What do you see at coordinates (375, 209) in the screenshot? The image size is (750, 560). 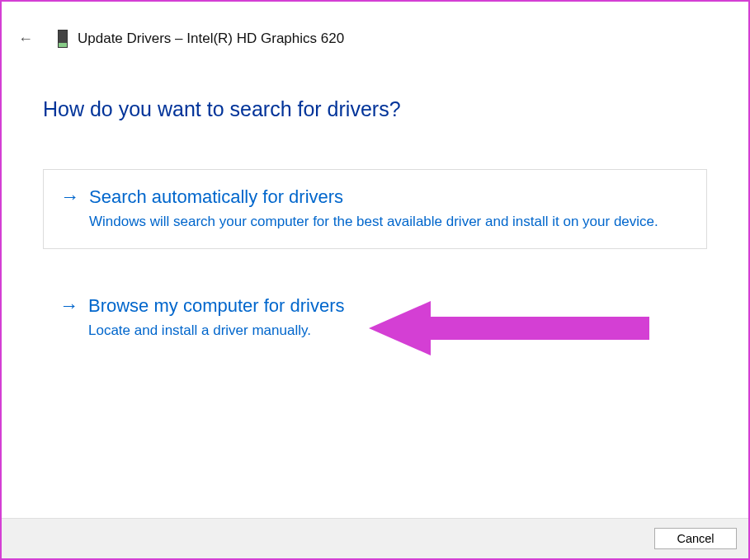 I see `option-search-automatically: → Search automatically for drivers Windo…` at bounding box center [375, 209].